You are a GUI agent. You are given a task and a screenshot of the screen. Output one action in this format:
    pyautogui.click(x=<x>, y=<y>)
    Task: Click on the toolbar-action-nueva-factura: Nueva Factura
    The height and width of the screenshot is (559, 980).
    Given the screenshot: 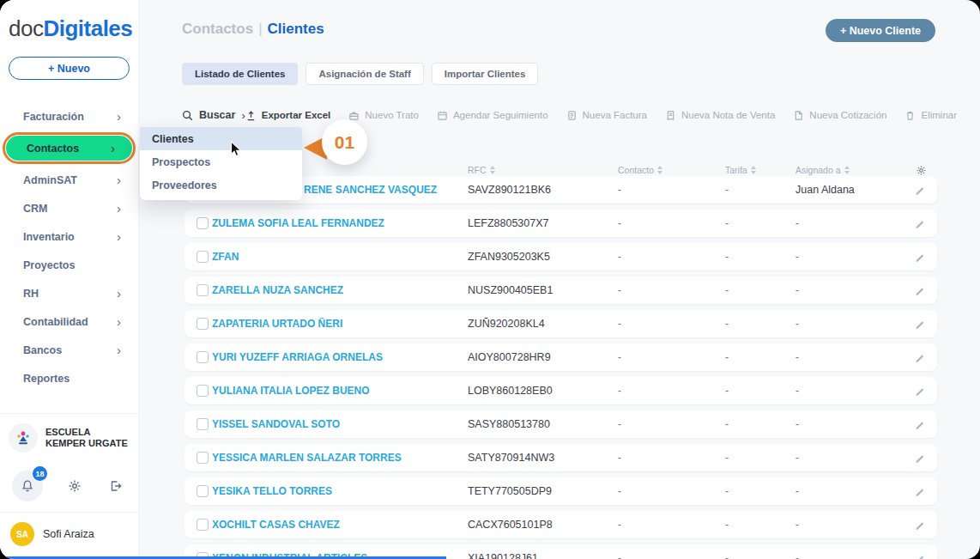 What is the action you would take?
    pyautogui.click(x=607, y=115)
    